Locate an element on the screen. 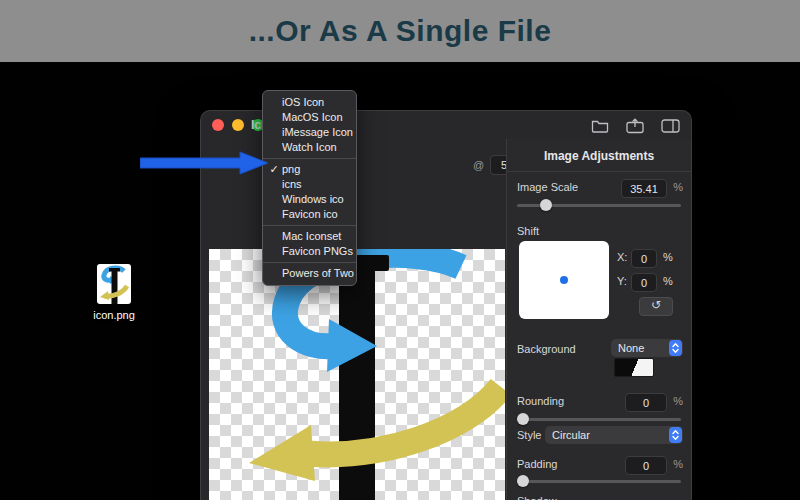 Image resolution: width=800 pixels, height=500 pixels. banner: ...Or As A Single File is located at coordinates (400, 31).